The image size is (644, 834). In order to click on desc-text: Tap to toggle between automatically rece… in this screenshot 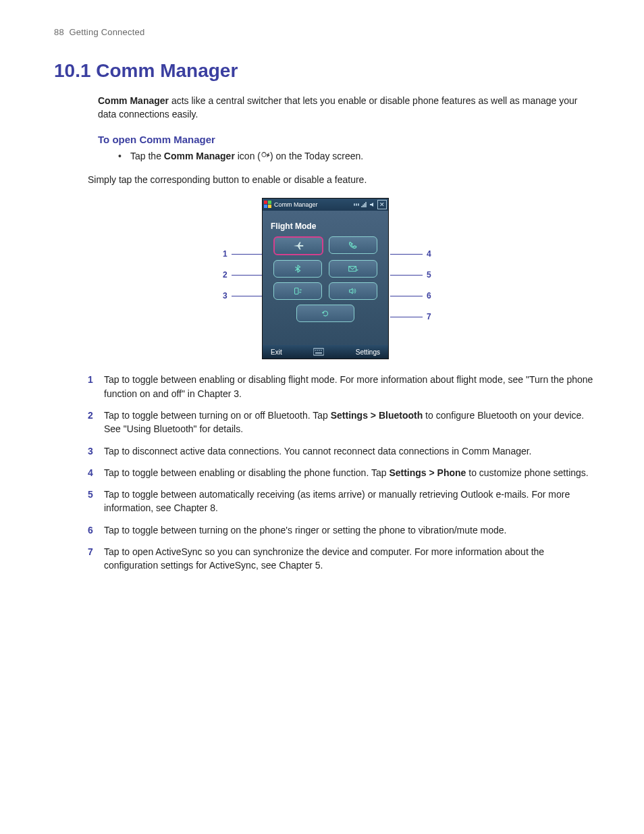, I will do `click(350, 501)`.